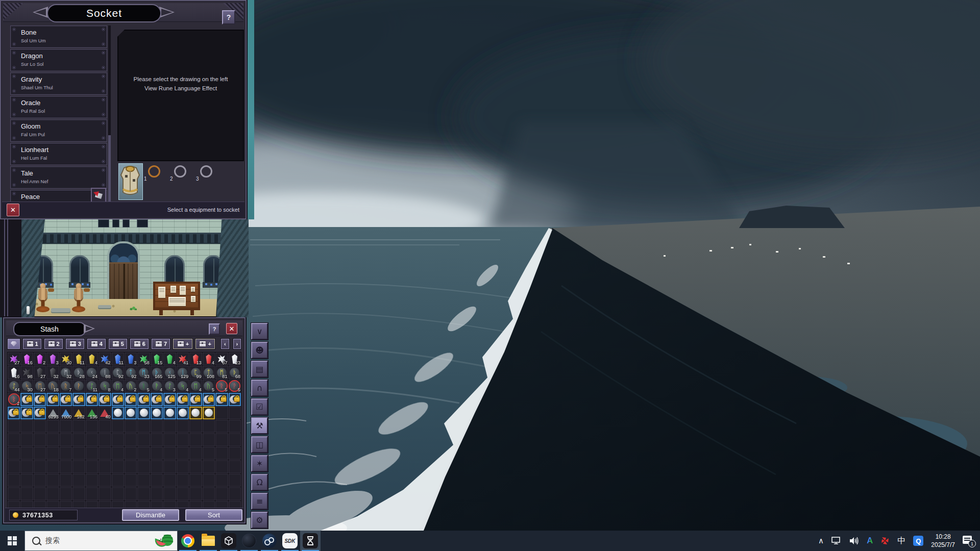 This screenshot has width=980, height=551. What do you see at coordinates (53, 359) in the screenshot?
I see `stash-cell: 3` at bounding box center [53, 359].